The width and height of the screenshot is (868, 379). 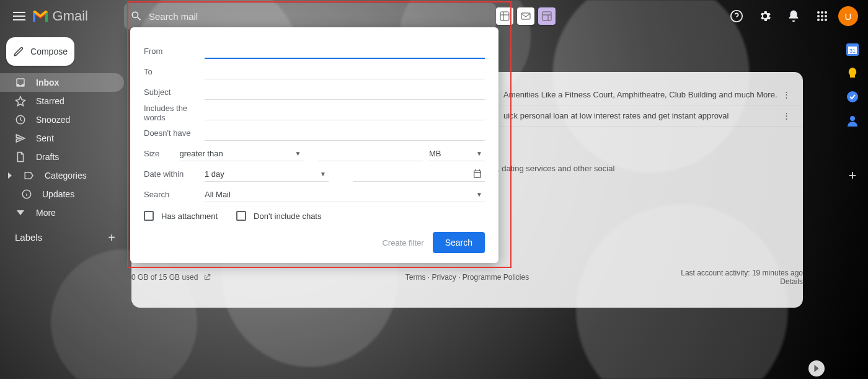 I want to click on adv-doesnt-input, so click(x=345, y=133).